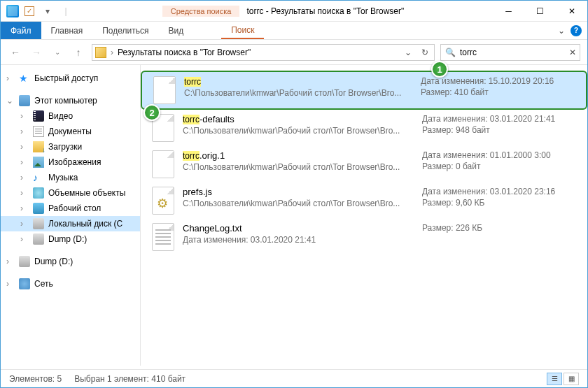  What do you see at coordinates (298, 119) in the screenshot?
I see `result-filename: torrc-defaults` at bounding box center [298, 119].